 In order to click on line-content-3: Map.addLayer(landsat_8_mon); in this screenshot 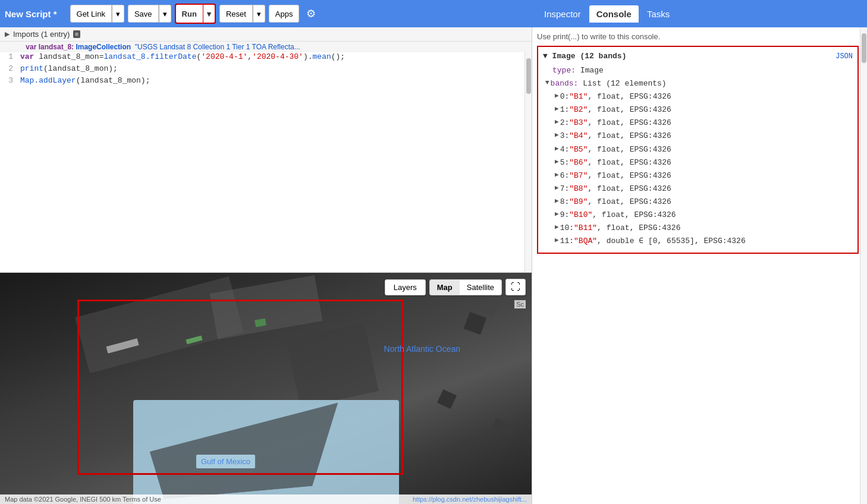, I will do `click(271, 81)`.